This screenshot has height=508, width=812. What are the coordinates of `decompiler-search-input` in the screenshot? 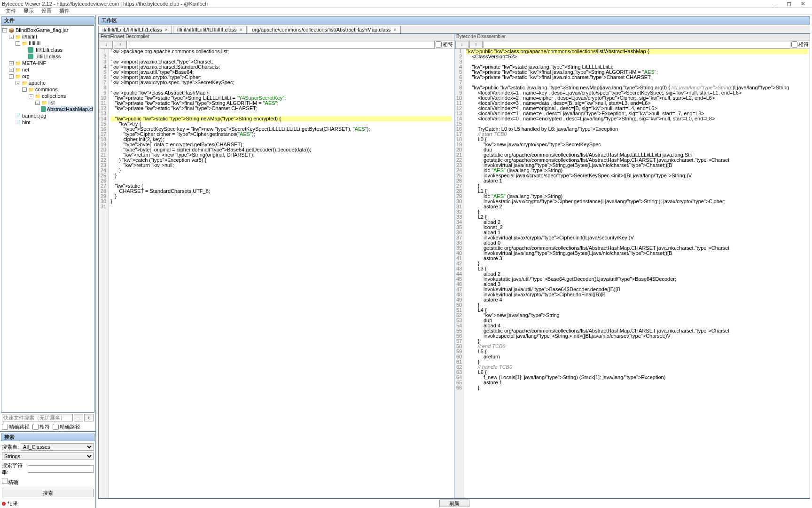 It's located at (281, 45).